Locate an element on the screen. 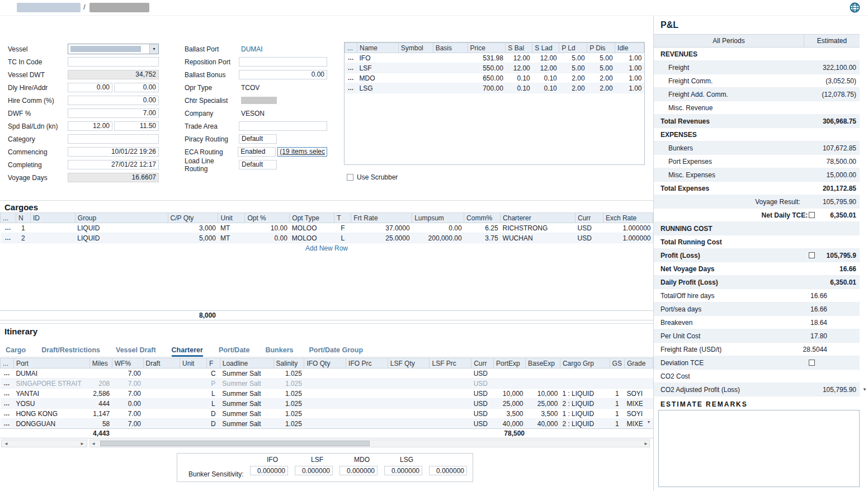 This screenshot has height=491, width=868. text-value: VESON is located at coordinates (252, 114).